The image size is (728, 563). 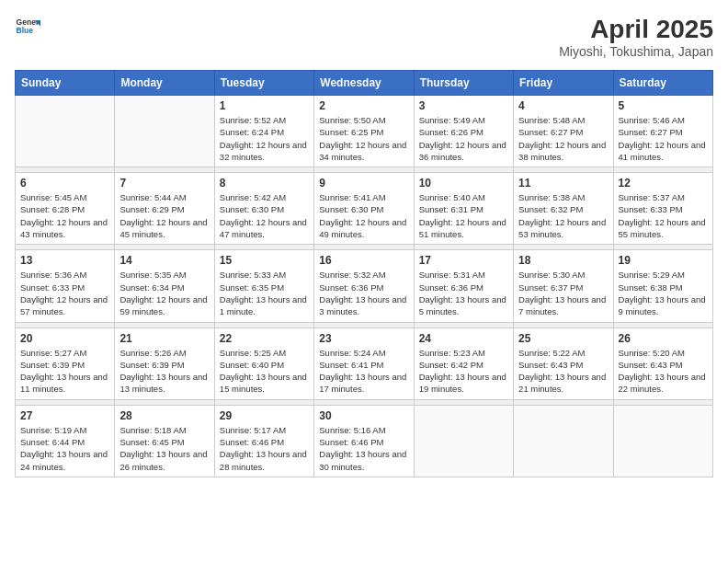 What do you see at coordinates (463, 372) in the screenshot?
I see `day-info: Sunrise: 5:23 AM Sunset: 6:42 PM Dayligh…` at bounding box center [463, 372].